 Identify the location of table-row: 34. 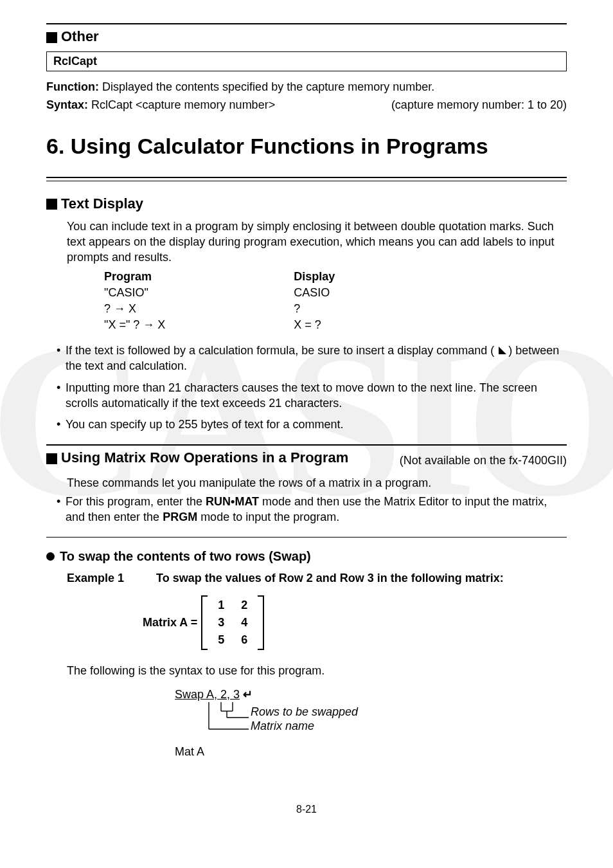
(233, 622).